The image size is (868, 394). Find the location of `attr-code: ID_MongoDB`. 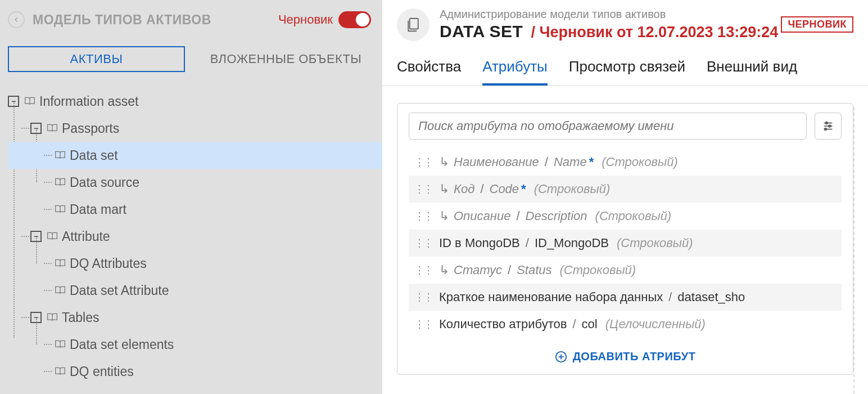

attr-code: ID_MongoDB is located at coordinates (572, 243).